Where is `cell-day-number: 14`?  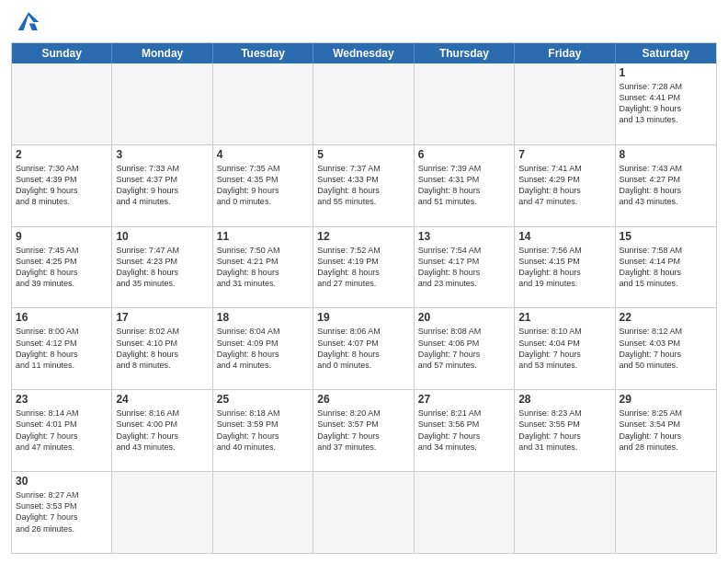 cell-day-number: 14 is located at coordinates (564, 236).